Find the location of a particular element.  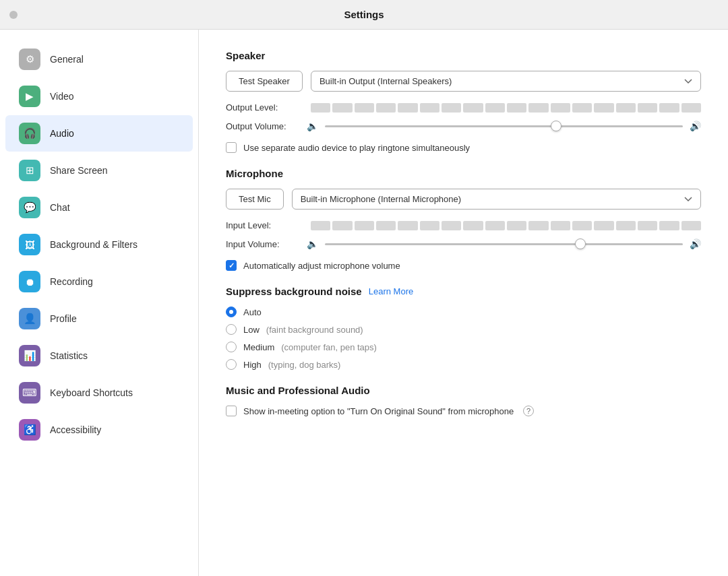

output-level-label: Output Level: is located at coordinates (263, 108).